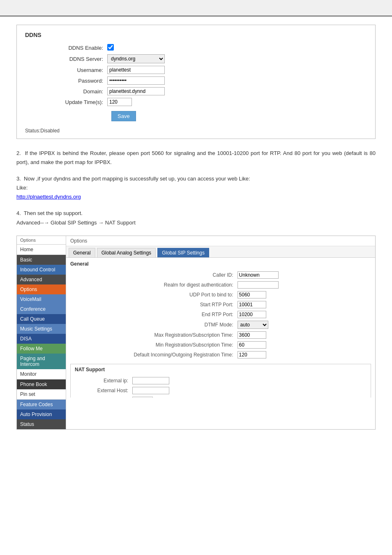 This screenshot has width=392, height=555. Describe the element at coordinates (41, 309) in the screenshot. I see `sidebar-item-conference: Conference` at that location.